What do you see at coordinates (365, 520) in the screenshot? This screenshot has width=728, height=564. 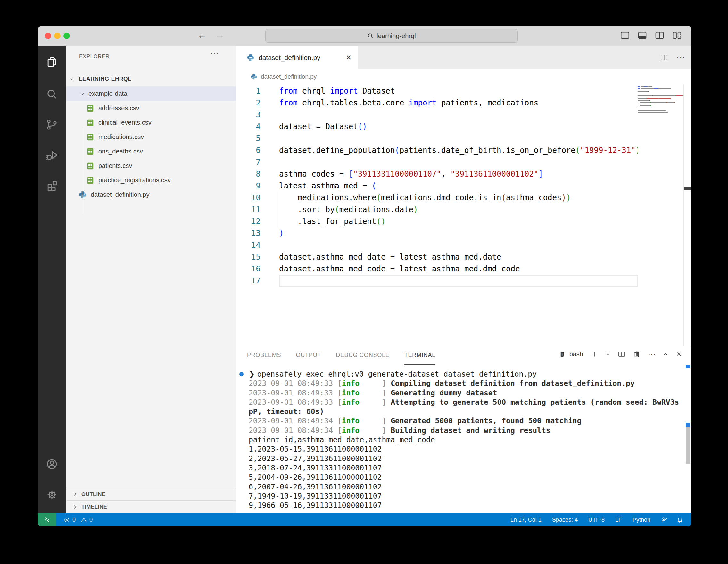 I see `status-bar: 0 0 Ln 17, Col 1Spaces: 4UTF-8LFPython` at bounding box center [365, 520].